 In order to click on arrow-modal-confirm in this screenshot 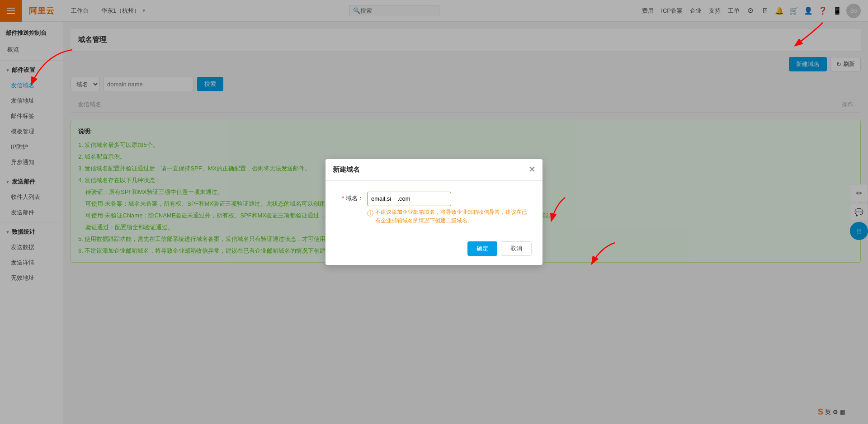, I will do `click(606, 254)`.